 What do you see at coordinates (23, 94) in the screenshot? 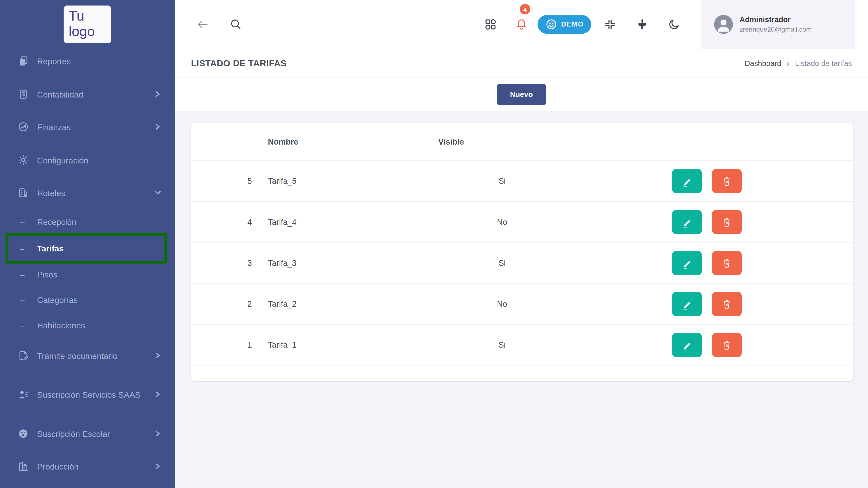
I see `calculator-icon` at bounding box center [23, 94].